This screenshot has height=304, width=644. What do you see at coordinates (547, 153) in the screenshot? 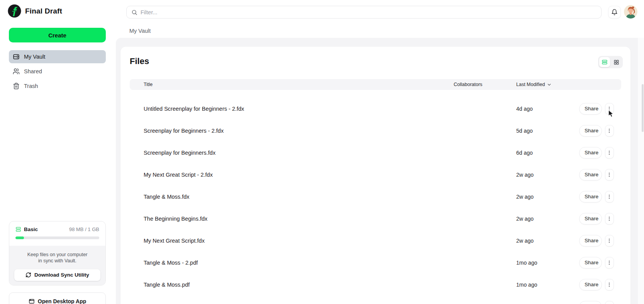
I see `last-modified-cell: 6d ago` at bounding box center [547, 153].